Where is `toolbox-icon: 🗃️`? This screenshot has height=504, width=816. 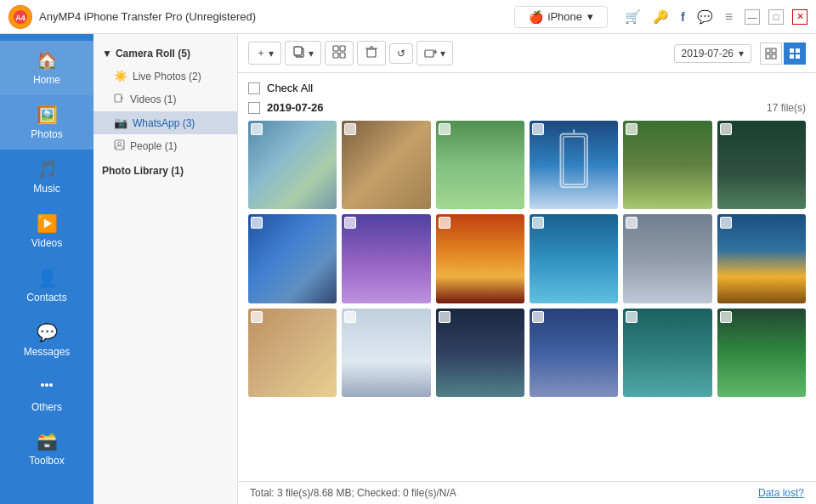
toolbox-icon: 🗃️ is located at coordinates (48, 441).